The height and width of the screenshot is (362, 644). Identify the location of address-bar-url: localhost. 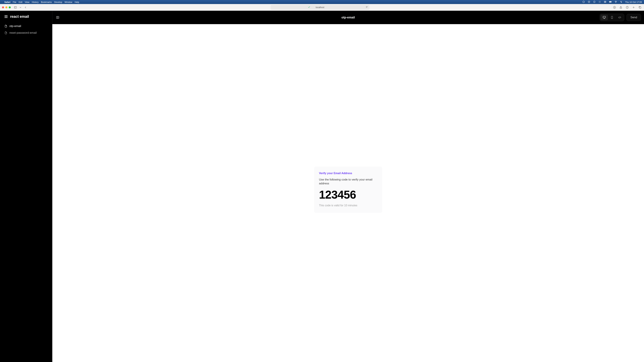
(320, 7).